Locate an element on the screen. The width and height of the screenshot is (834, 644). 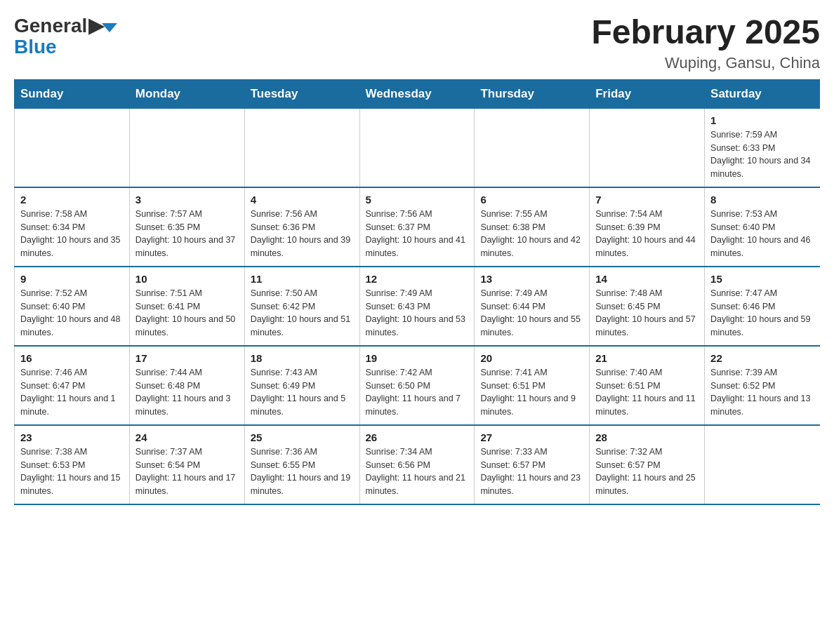
calendar-cell: 5Sunrise: 7:56 AM Sunset: 6:37 PM Daylig… is located at coordinates (417, 227).